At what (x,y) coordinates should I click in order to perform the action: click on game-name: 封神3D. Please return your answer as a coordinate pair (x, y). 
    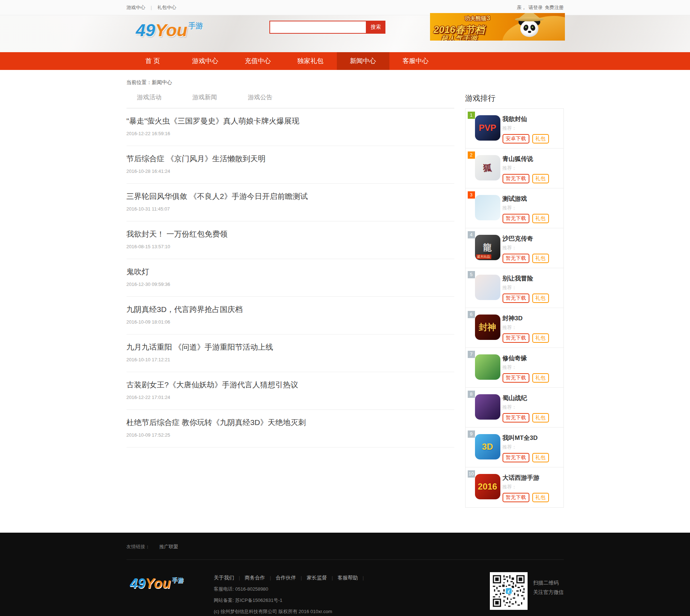
    Looking at the image, I should click on (533, 318).